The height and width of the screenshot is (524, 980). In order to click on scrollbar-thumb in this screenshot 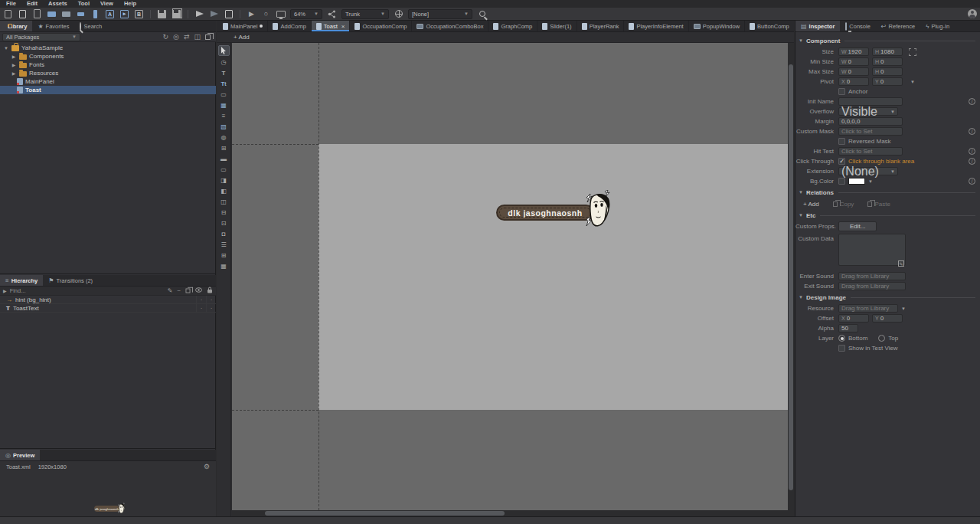, I will do `click(384, 513)`.